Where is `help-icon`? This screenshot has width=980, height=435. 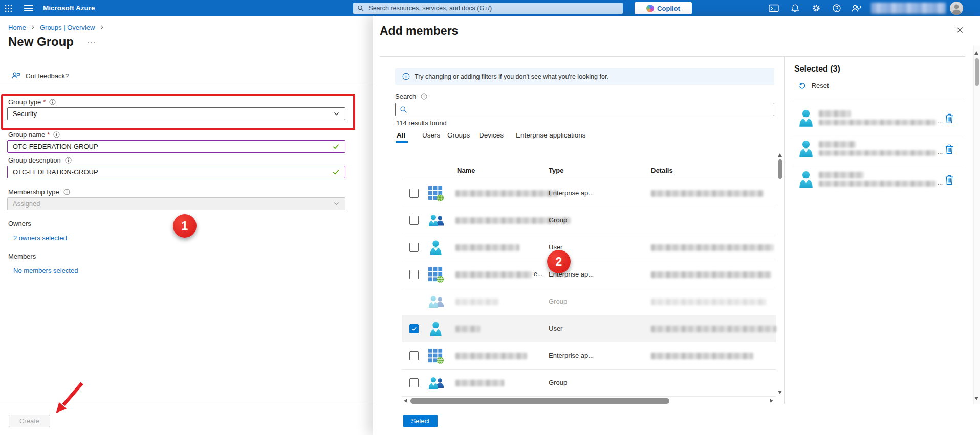 help-icon is located at coordinates (837, 8).